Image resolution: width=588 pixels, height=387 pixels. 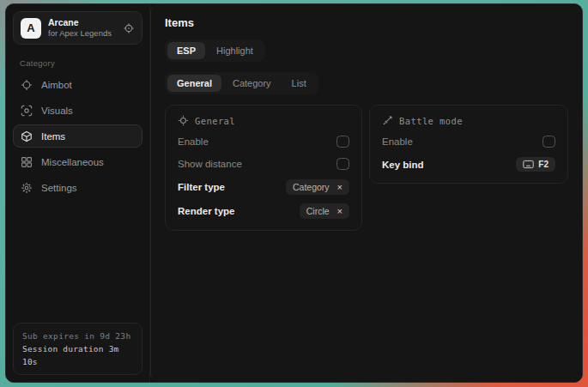 What do you see at coordinates (431, 121) in the screenshot?
I see `card-title: Battle mode` at bounding box center [431, 121].